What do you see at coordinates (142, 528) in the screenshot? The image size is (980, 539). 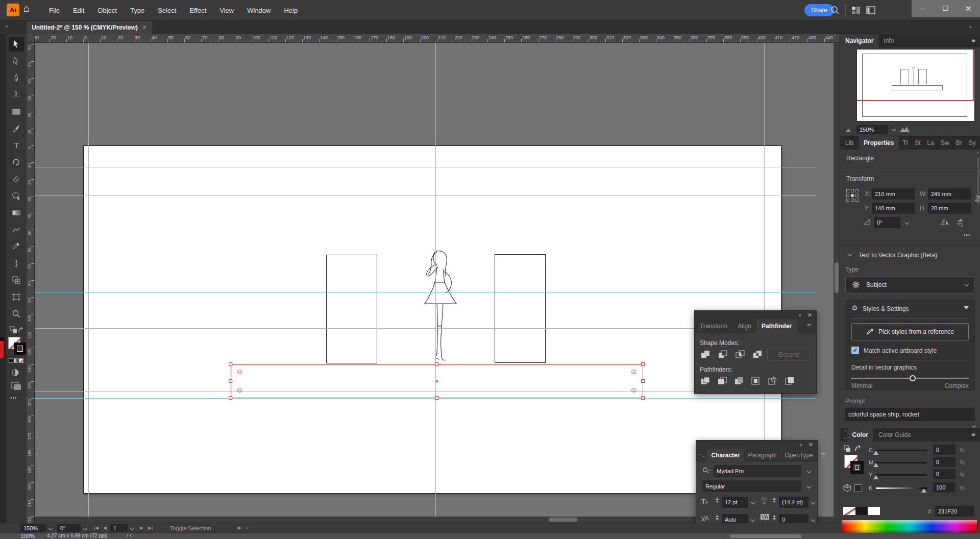 I see `next-artboard-icon: ▶` at bounding box center [142, 528].